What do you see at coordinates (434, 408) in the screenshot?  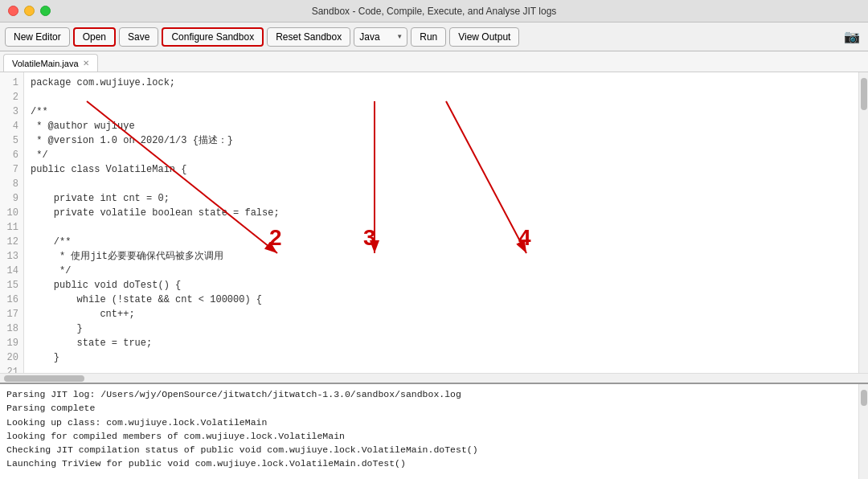 I see `console-line-2: Parsing complete` at bounding box center [434, 408].